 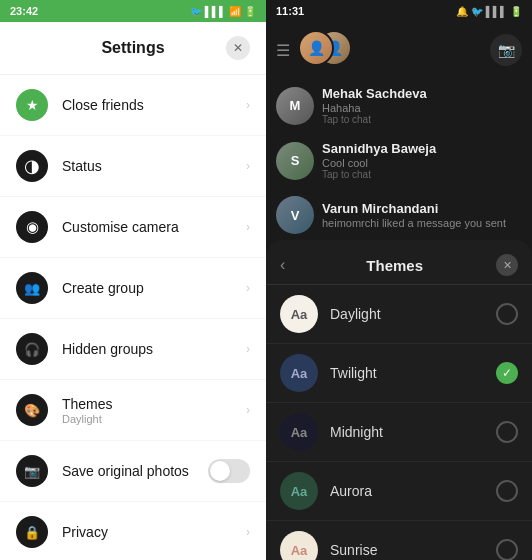 What do you see at coordinates (422, 160) in the screenshot?
I see `chat-info: Sannidhya Baweja Cool cool Tap to chat` at bounding box center [422, 160].